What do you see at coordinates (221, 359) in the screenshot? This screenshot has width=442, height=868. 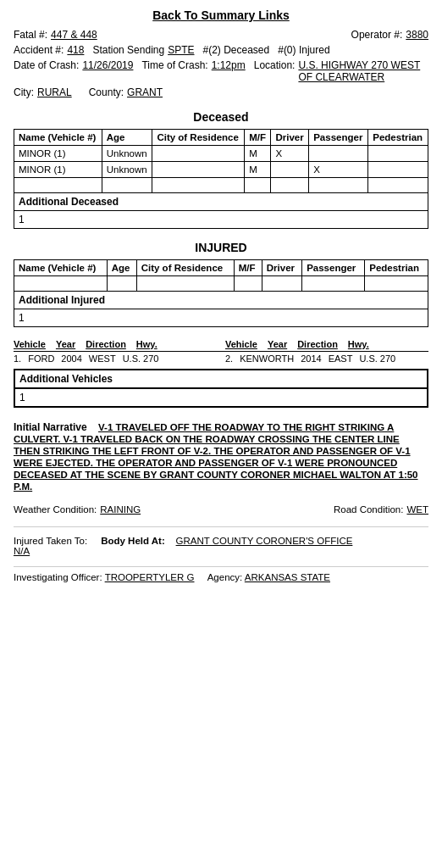 I see `vehicles-data-row: 1. FORD 2004 WEST U.S. 270 2. KENWORTH 2…` at bounding box center [221, 359].